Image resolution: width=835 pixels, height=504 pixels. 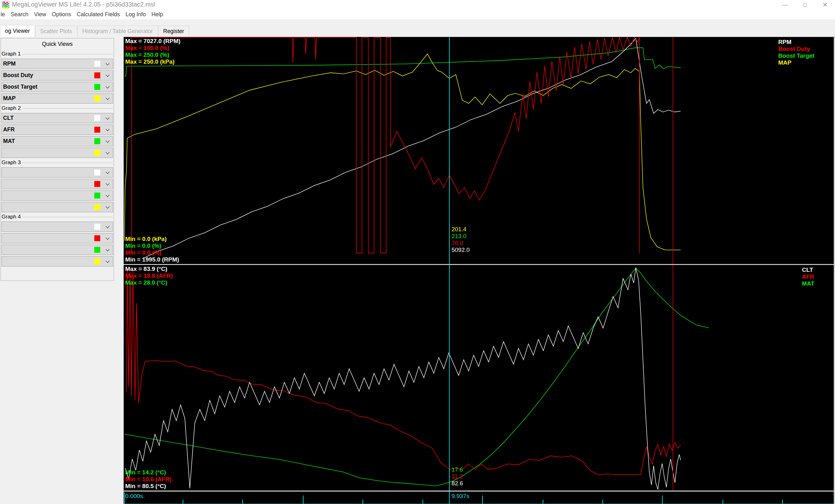 What do you see at coordinates (58, 54) in the screenshot?
I see `sidebar-group-label: Graph 1` at bounding box center [58, 54].